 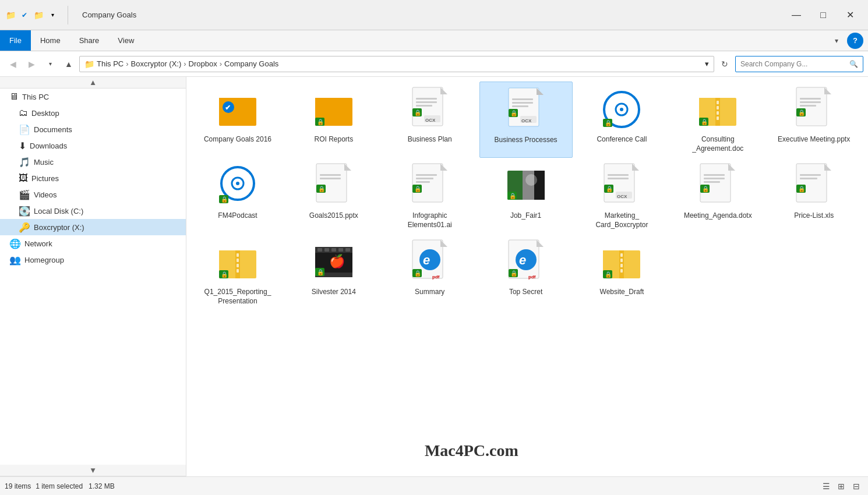 I want to click on file-item-summary: e 🔒 pdf Summary, so click(x=430, y=273).